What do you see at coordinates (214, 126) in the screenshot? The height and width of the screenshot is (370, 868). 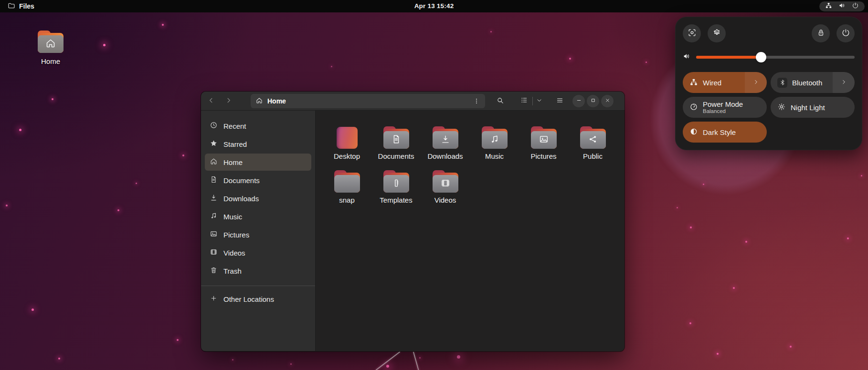 I see `recent-icon` at bounding box center [214, 126].